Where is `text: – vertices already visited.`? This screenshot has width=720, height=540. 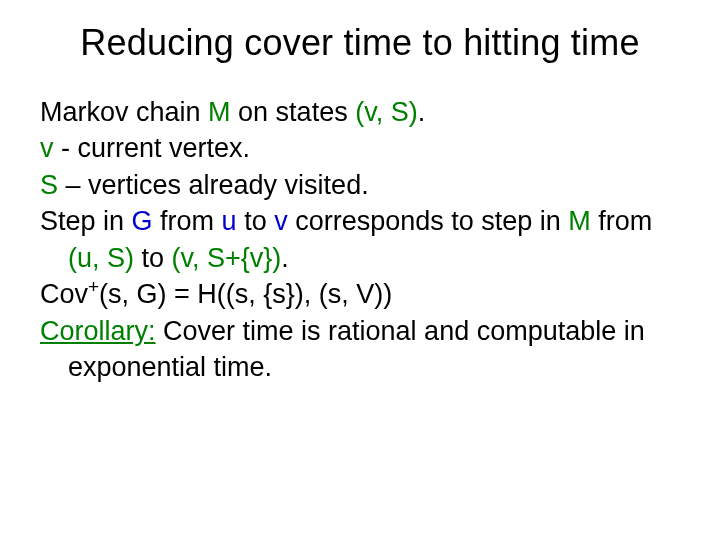
text: – vertices already visited. is located at coordinates (214, 185).